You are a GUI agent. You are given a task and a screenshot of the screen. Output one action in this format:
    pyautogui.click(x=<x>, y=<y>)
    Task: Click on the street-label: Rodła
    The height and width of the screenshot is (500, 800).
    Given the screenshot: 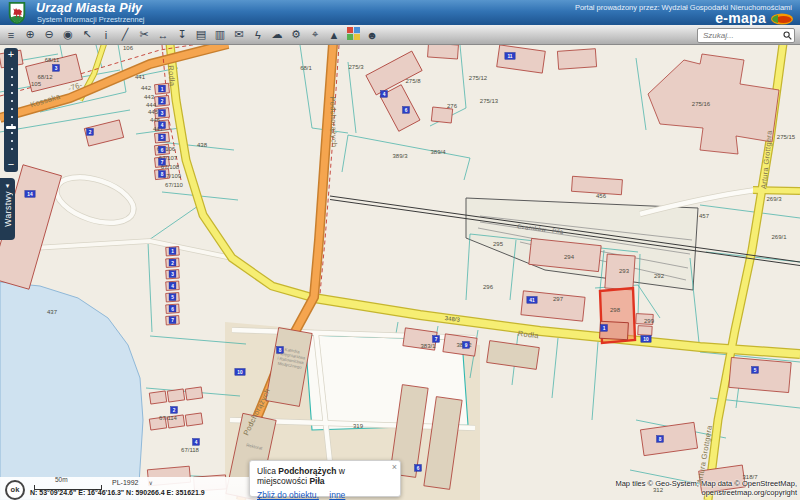 What is the action you would take?
    pyautogui.click(x=171, y=76)
    